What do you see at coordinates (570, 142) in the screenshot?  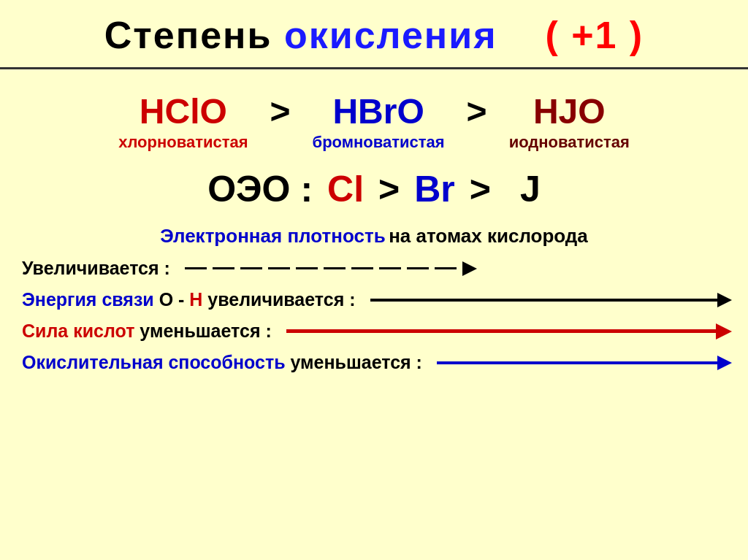 I see `acid-name-hjo: иодноватистая` at bounding box center [570, 142].